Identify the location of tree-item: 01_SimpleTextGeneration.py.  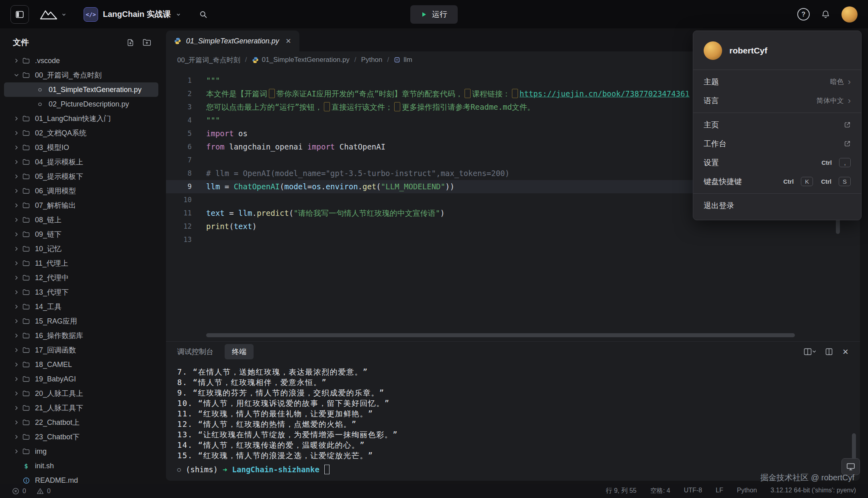
(81, 90).